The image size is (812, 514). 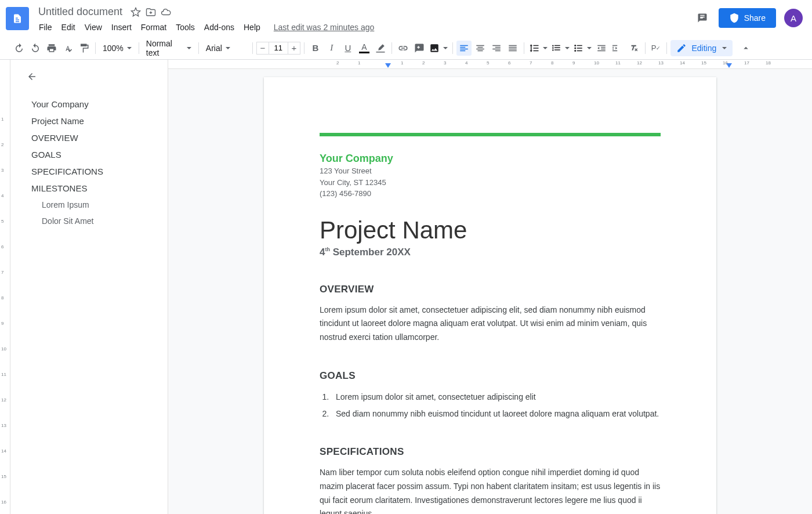 I want to click on menu-edit: Edit, so click(x=68, y=27).